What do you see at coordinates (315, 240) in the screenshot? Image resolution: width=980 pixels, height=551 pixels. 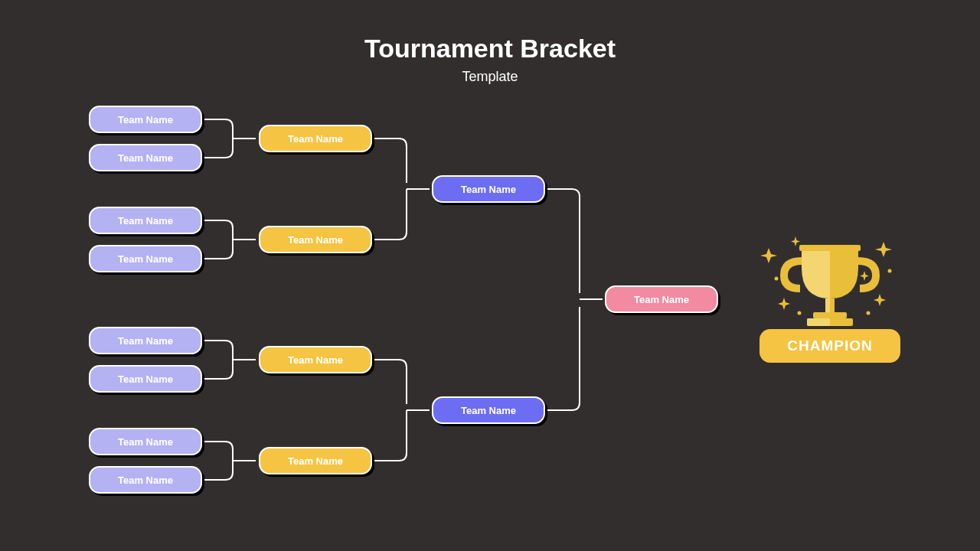 I see `r2-slot-1-label: Team Name` at bounding box center [315, 240].